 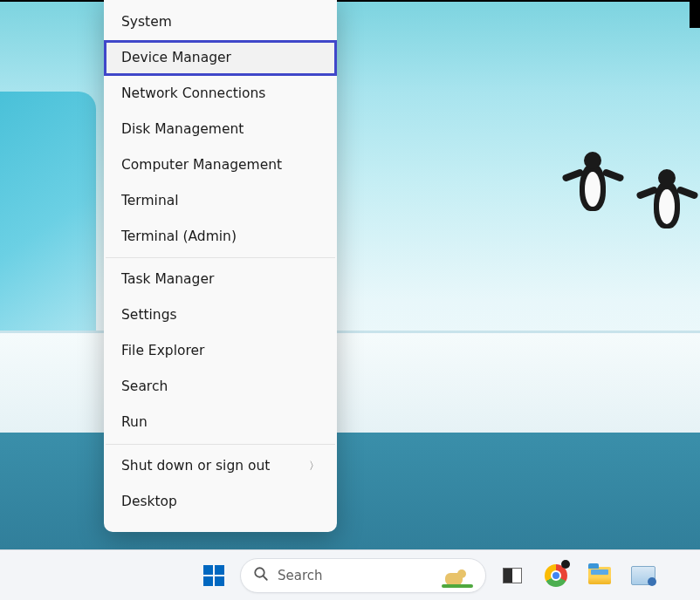 What do you see at coordinates (196, 466) in the screenshot?
I see `menu-item-label: Shut down or sign out` at bounding box center [196, 466].